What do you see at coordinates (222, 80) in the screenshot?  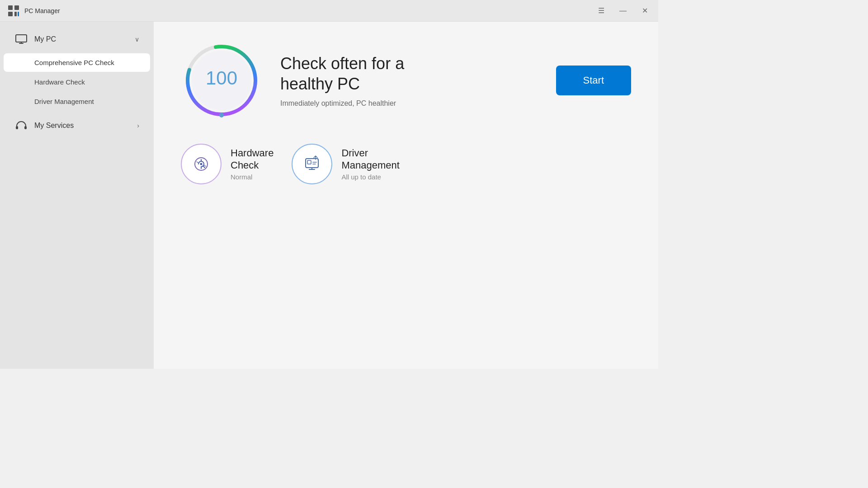 I see `score-gauge: 100` at bounding box center [222, 80].